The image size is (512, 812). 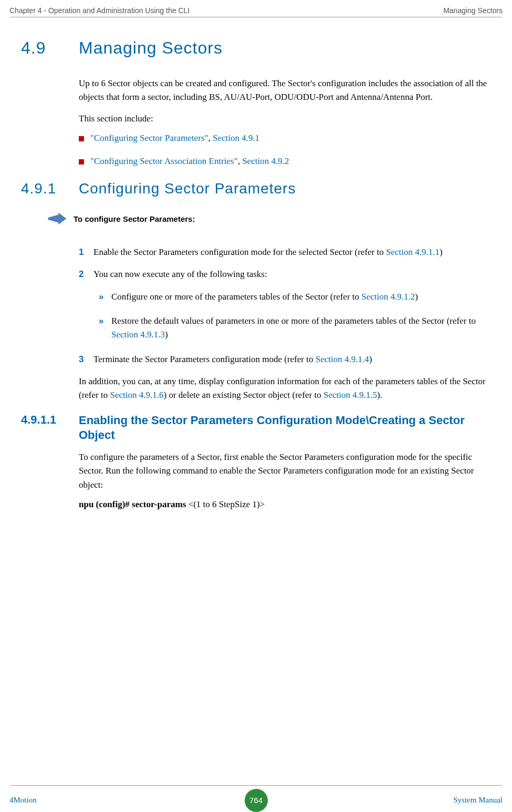 What do you see at coordinates (164, 161) in the screenshot?
I see `link-configuring-sector-association: "Configuring Sector Association Entries"` at bounding box center [164, 161].